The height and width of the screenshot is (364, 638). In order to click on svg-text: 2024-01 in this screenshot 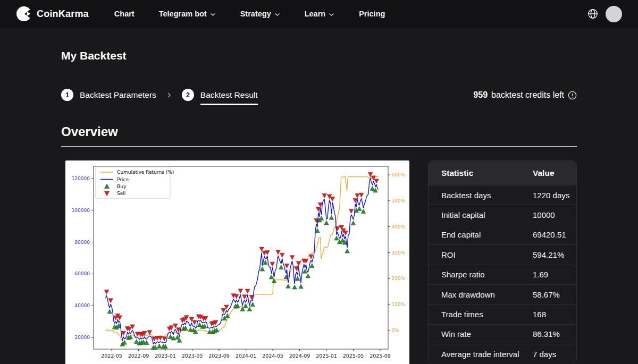, I will do `click(246, 356)`.